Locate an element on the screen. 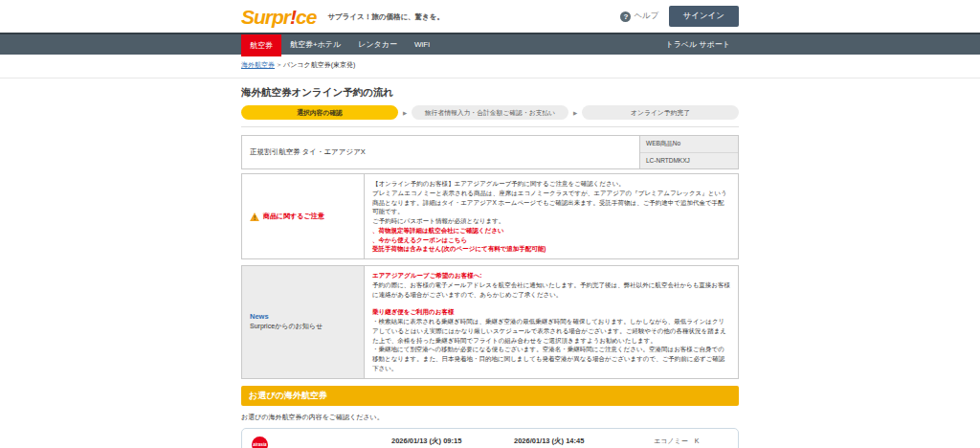  news-paragraph: ・乗継地にて別空港への移動が必要になる便もございます。空港名・乗継時間にご注意く… is located at coordinates (551, 358).